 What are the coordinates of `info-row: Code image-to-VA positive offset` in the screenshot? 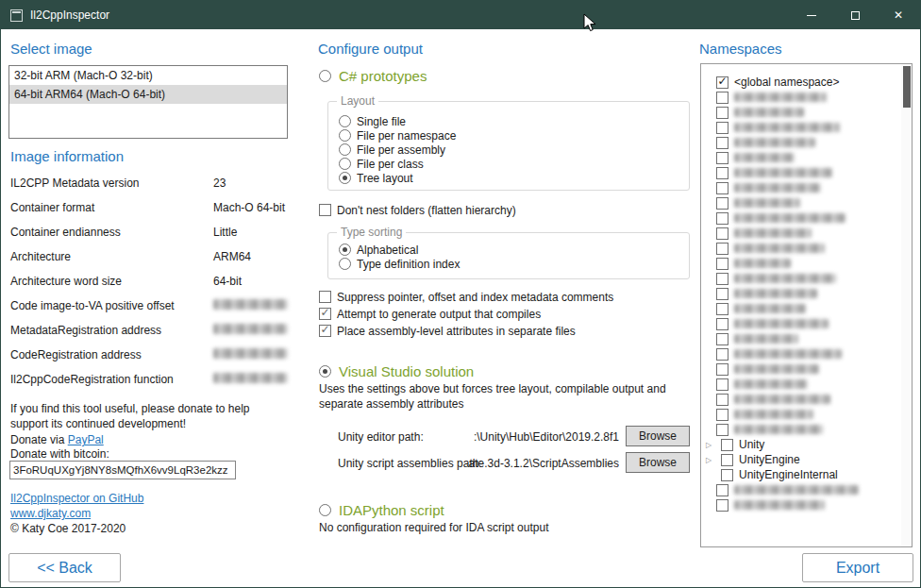 It's located at (149, 311).